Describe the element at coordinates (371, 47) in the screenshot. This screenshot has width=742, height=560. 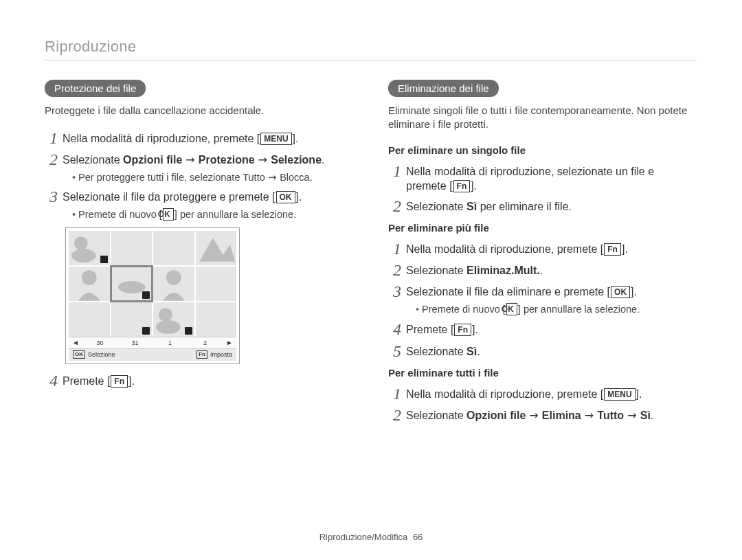
I see `page-title: Riproduzione` at that location.